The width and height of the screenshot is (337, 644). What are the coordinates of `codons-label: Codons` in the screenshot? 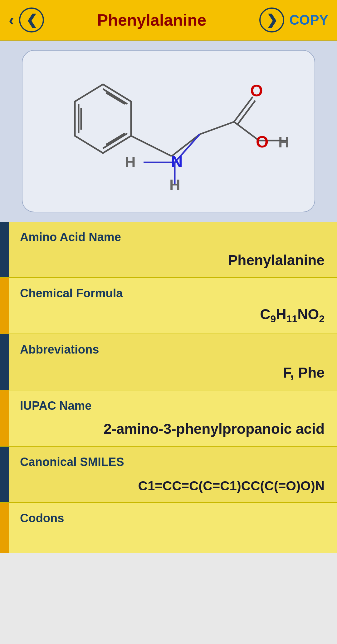 It's located at (172, 518).